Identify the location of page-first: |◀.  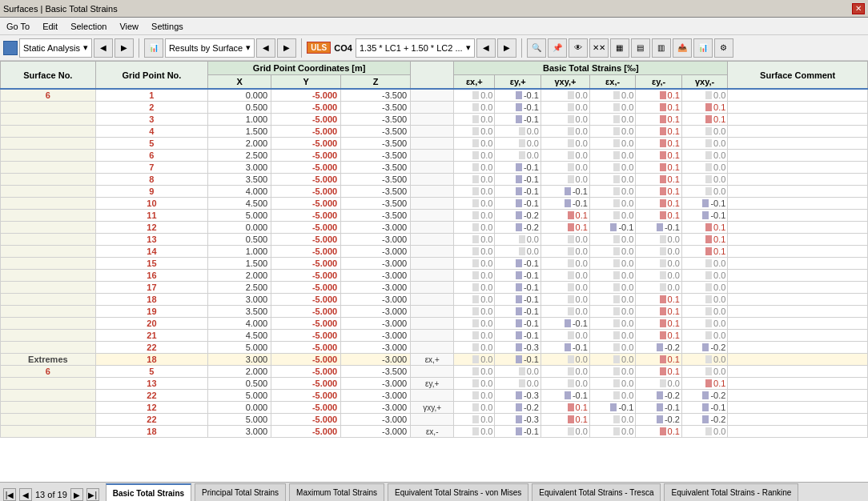
(10, 495).